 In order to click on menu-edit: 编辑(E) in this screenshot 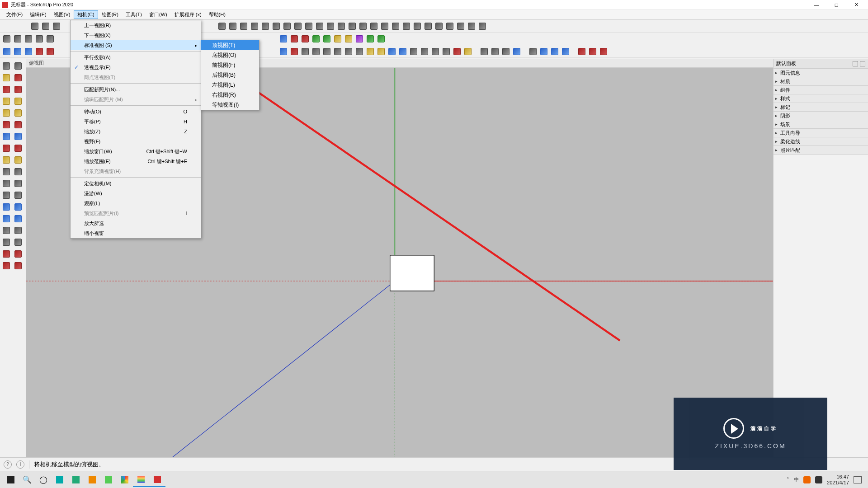, I will do `click(38, 14)`.